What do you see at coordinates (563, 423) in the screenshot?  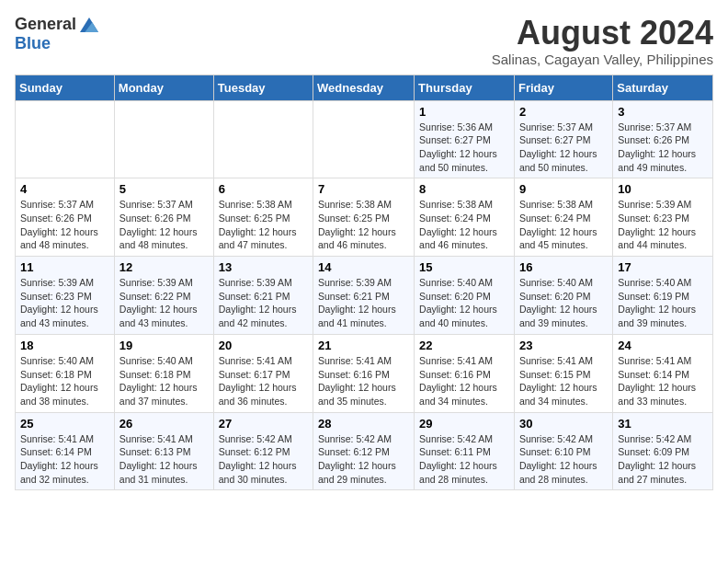 I see `day-number: 30` at bounding box center [563, 423].